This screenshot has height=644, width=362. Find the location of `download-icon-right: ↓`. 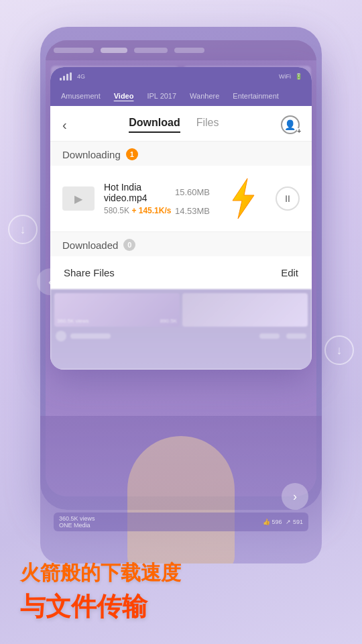

download-icon-right: ↓ is located at coordinates (339, 350).